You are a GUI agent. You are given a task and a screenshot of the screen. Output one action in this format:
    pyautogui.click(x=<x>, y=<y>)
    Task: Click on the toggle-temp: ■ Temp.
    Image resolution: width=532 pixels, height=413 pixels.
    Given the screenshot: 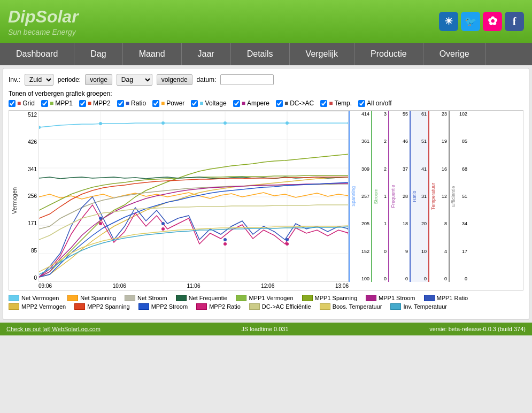 What is the action you would take?
    pyautogui.click(x=336, y=103)
    